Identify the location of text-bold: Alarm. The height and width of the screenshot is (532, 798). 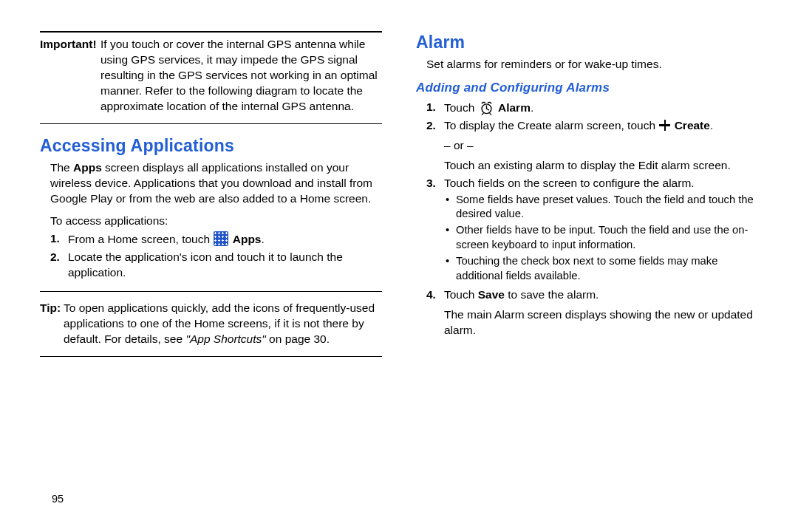
(514, 108).